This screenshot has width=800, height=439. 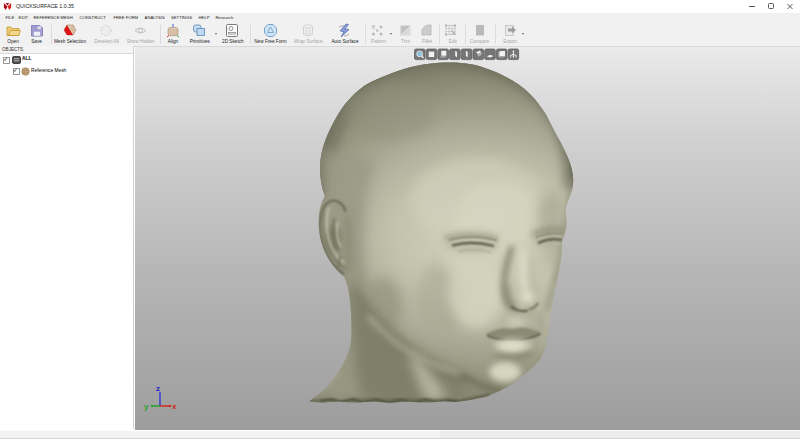 I want to click on svg-text: x, so click(x=174, y=406).